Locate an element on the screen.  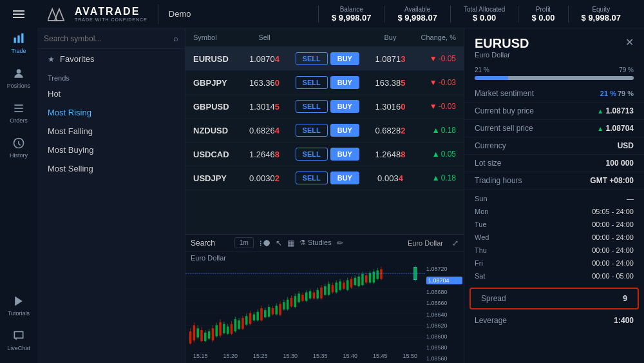
trend-most-buying: Most Buying is located at coordinates (111, 150).